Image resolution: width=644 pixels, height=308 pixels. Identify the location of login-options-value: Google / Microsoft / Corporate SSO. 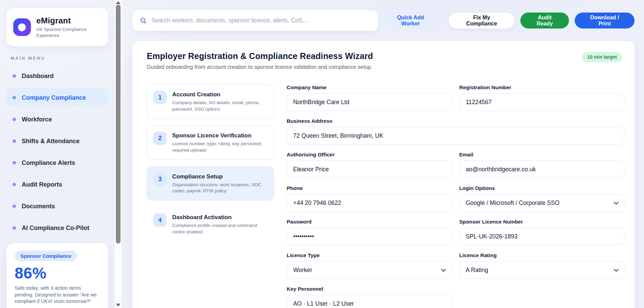
(513, 203).